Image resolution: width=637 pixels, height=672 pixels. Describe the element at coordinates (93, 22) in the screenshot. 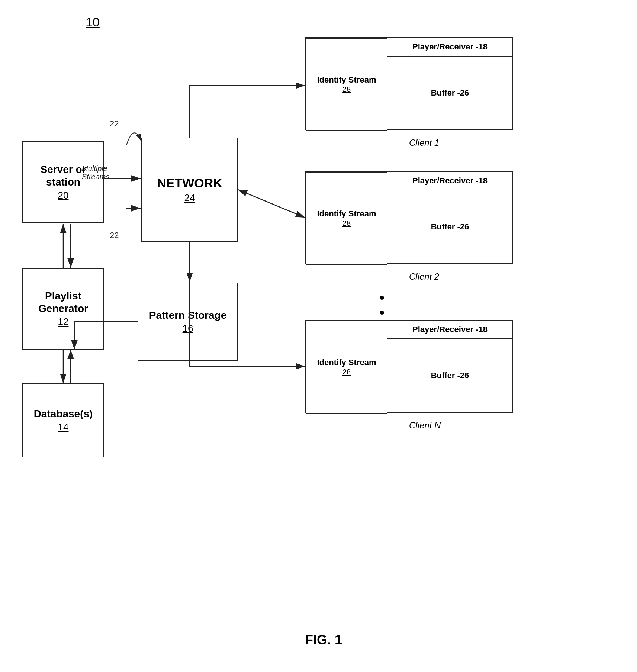

I see `diagram-number: 10` at that location.